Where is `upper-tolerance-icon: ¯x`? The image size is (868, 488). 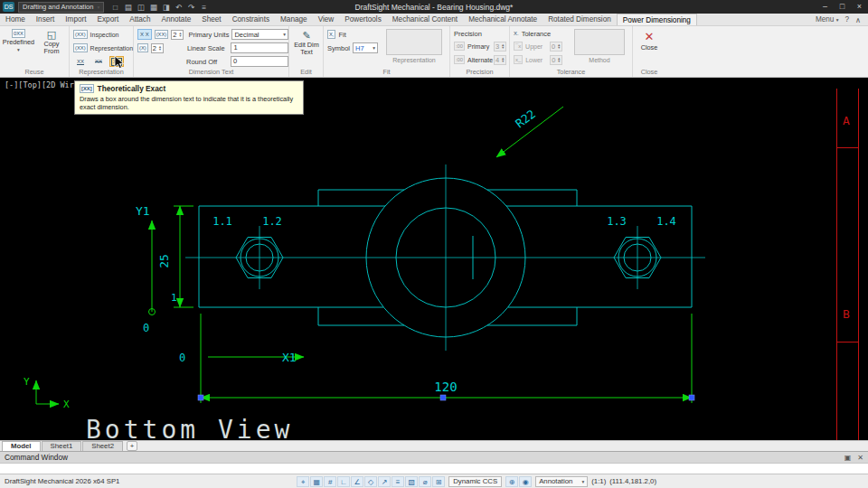 upper-tolerance-icon: ¯x is located at coordinates (518, 46).